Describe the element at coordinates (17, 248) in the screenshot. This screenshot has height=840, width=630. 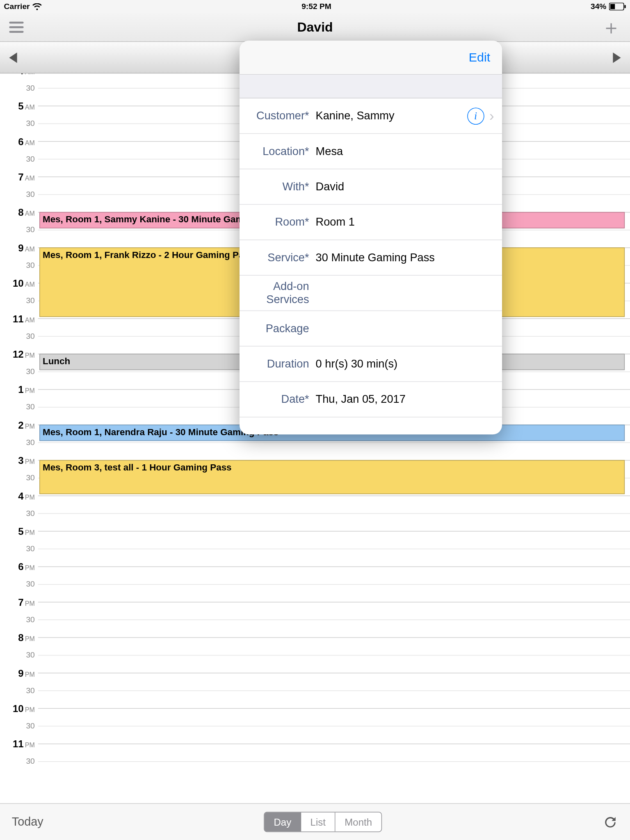
I see `hour-label: 9AM` at that location.